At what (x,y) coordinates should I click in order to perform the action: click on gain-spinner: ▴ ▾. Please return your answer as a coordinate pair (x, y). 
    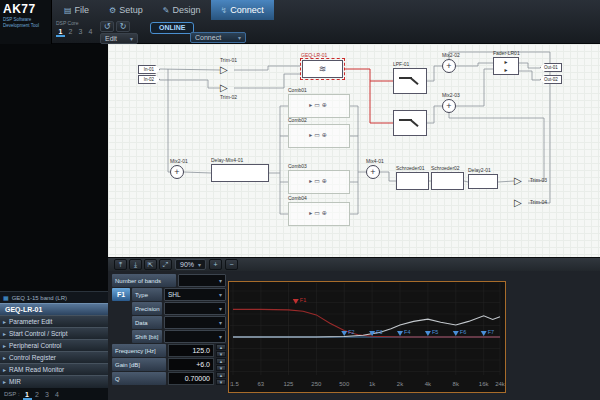
    Looking at the image, I should click on (221, 364).